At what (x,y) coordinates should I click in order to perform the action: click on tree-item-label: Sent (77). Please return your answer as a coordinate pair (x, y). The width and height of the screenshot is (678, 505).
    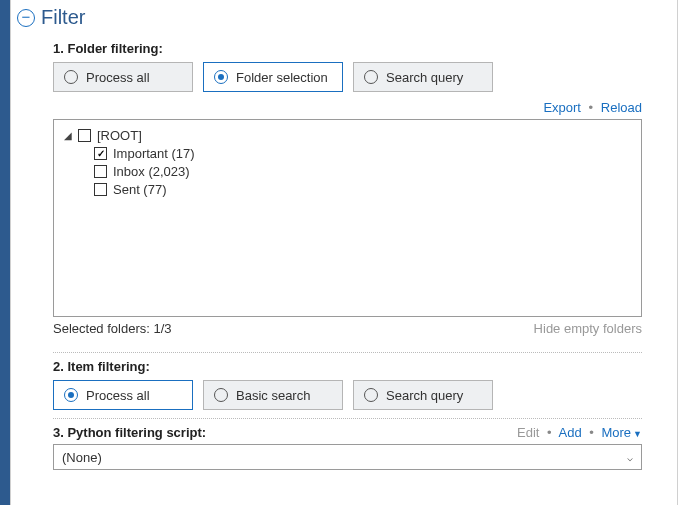
    Looking at the image, I should click on (140, 190).